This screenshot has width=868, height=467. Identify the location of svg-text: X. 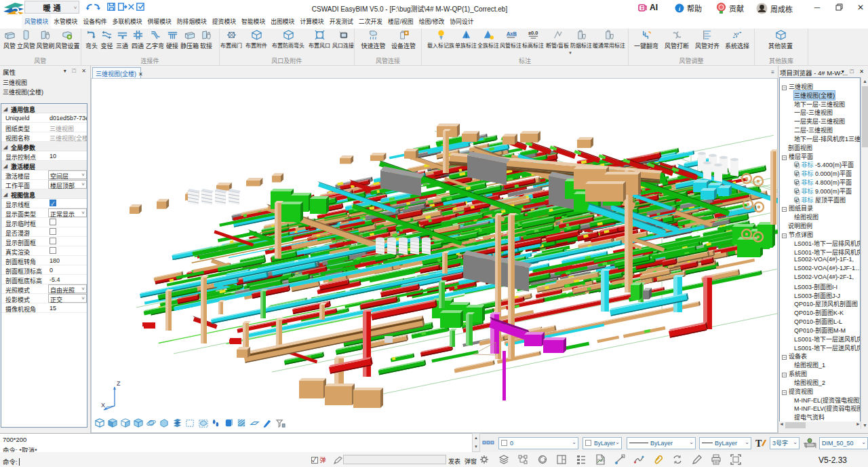
(103, 405).